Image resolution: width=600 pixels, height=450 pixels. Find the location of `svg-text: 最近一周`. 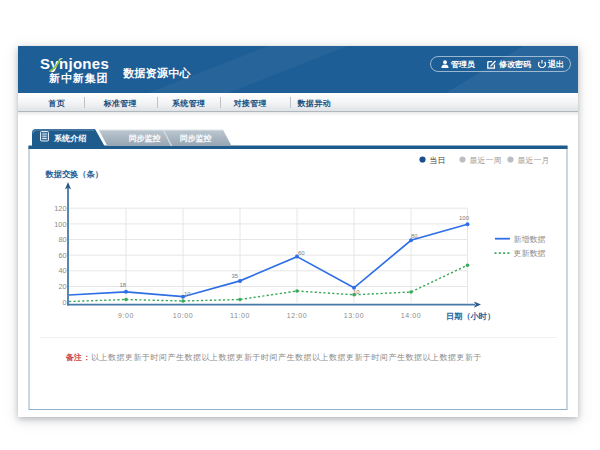

svg-text: 最近一周 is located at coordinates (486, 160).